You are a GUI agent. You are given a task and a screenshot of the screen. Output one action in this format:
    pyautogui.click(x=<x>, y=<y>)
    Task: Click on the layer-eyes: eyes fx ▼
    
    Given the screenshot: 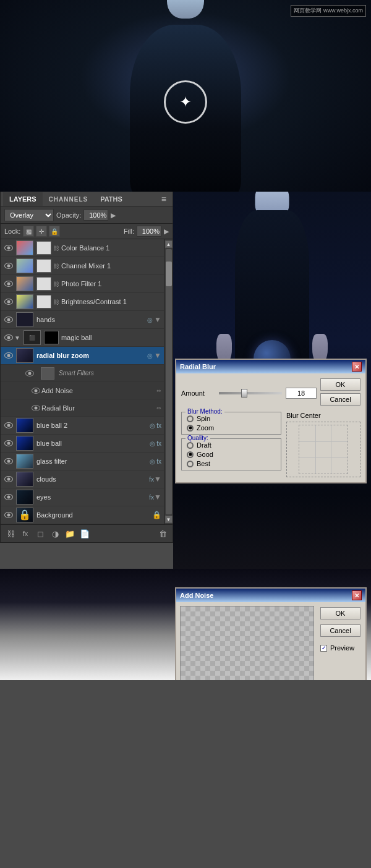 What is the action you would take?
    pyautogui.click(x=82, y=497)
    